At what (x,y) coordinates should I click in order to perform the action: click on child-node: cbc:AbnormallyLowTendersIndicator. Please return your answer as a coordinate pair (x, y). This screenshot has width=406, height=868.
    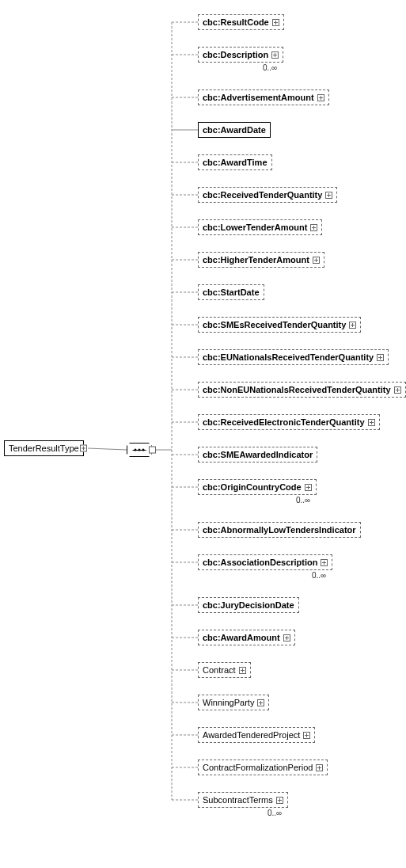
    Looking at the image, I should click on (279, 530).